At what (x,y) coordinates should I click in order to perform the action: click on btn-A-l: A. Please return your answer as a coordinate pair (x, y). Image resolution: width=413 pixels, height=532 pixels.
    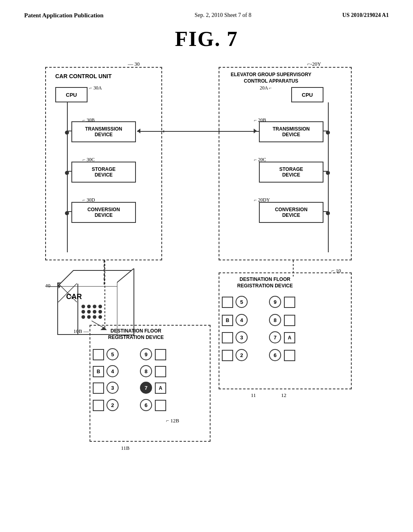
    Looking at the image, I should click on (161, 388).